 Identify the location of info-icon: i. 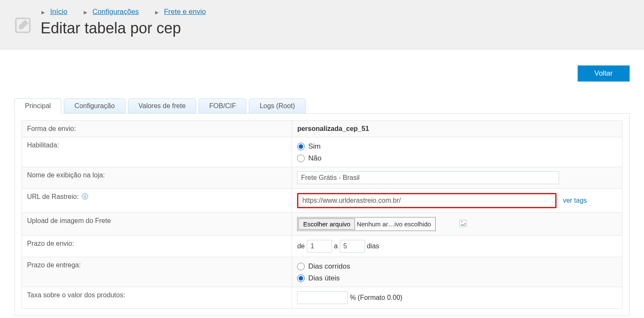
(85, 197).